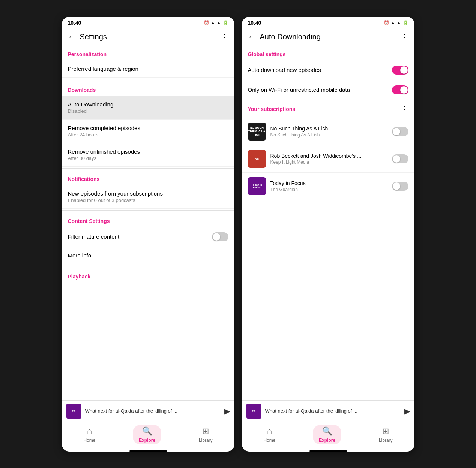 The image size is (476, 468). What do you see at coordinates (153, 411) in the screenshot?
I see `player-title-1: What next for al-Qaida after the killing…` at bounding box center [153, 411].